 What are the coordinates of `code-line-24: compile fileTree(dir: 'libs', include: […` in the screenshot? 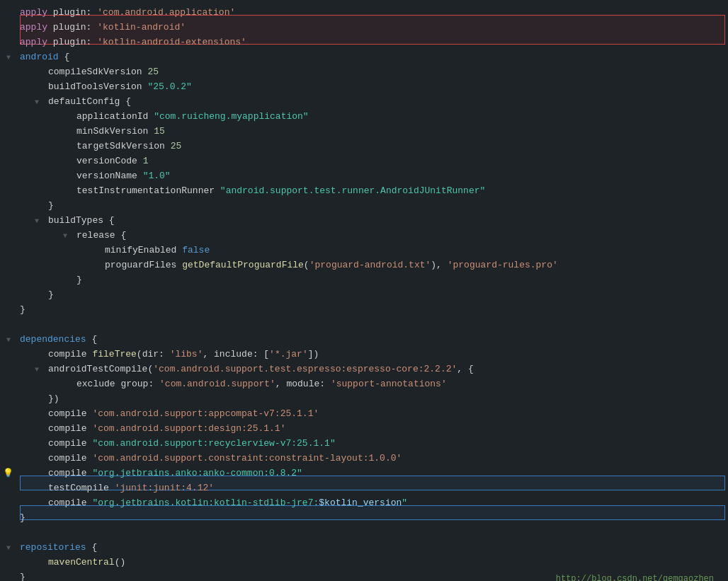 It's located at (364, 355).